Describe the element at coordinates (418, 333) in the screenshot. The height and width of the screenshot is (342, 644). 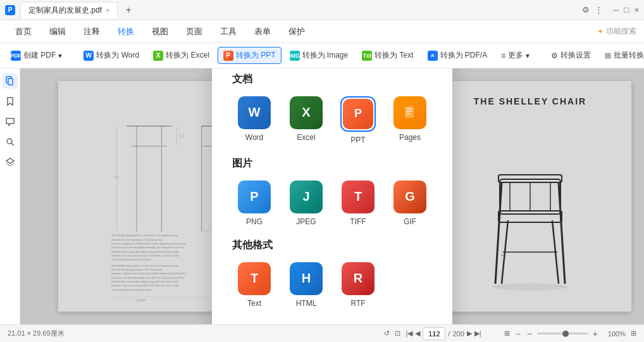
I see `prev-page-btn: ◀` at that location.